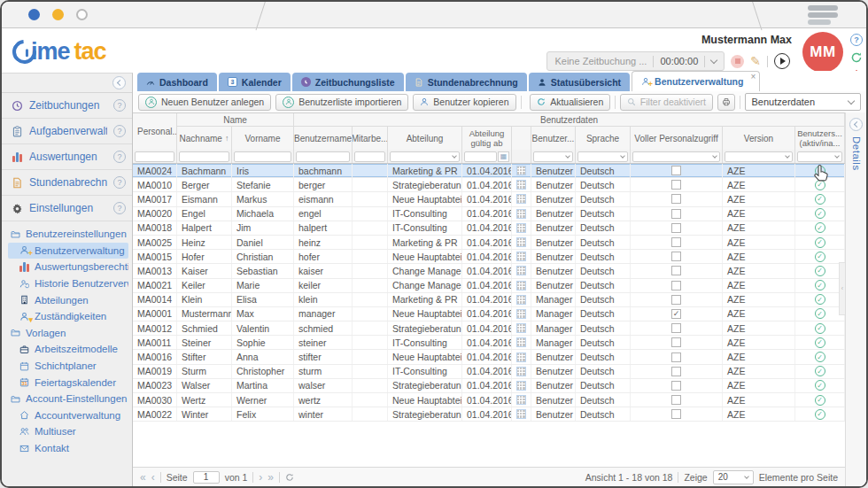  I want to click on filter-status-select, so click(820, 157).